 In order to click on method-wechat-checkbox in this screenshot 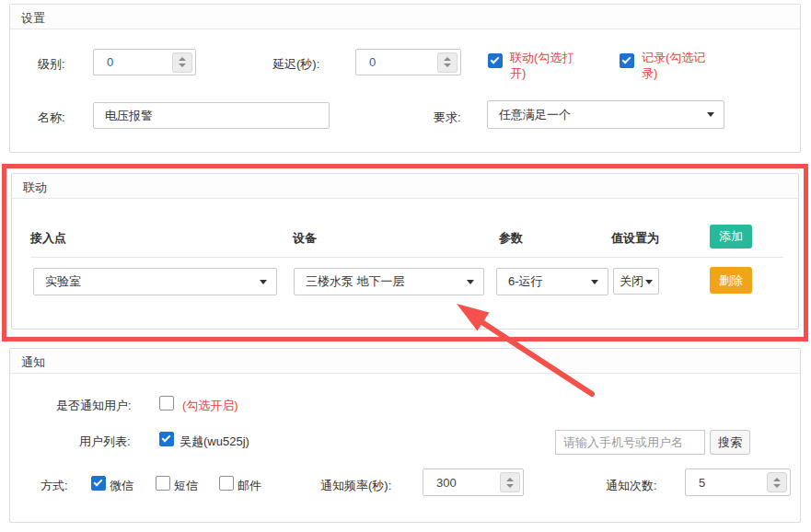, I will do `click(98, 483)`.